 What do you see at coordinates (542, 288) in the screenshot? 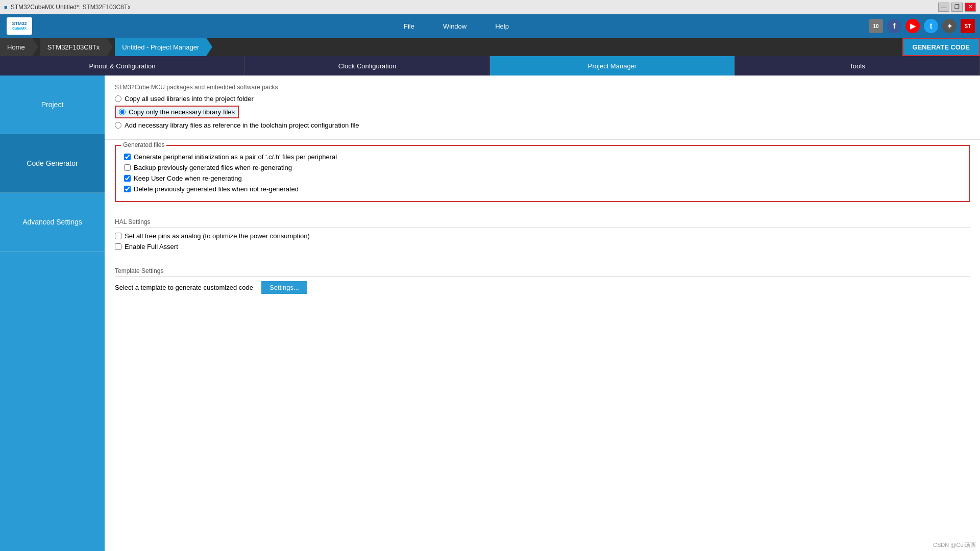
I see `template-row: Select a template to generate customized…` at bounding box center [542, 288].